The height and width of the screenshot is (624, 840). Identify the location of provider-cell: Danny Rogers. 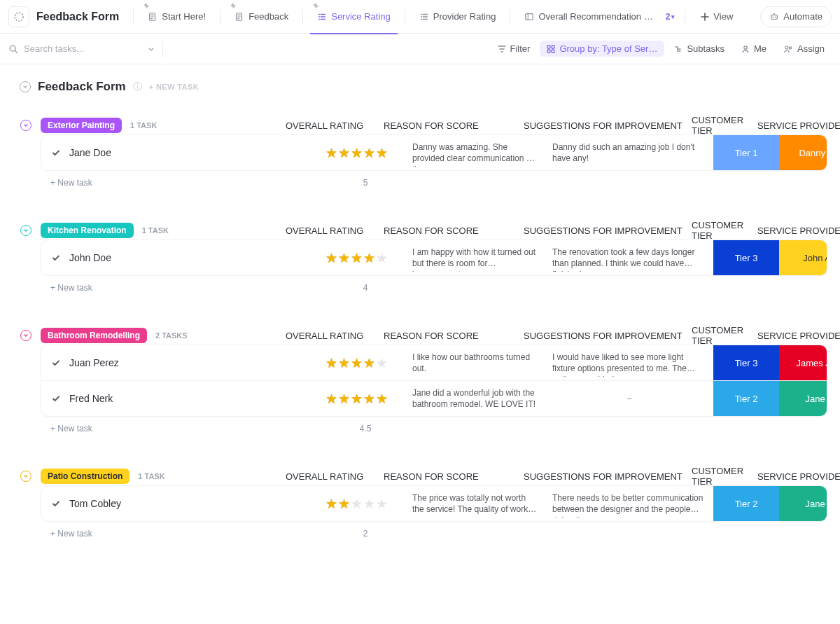
(804, 153).